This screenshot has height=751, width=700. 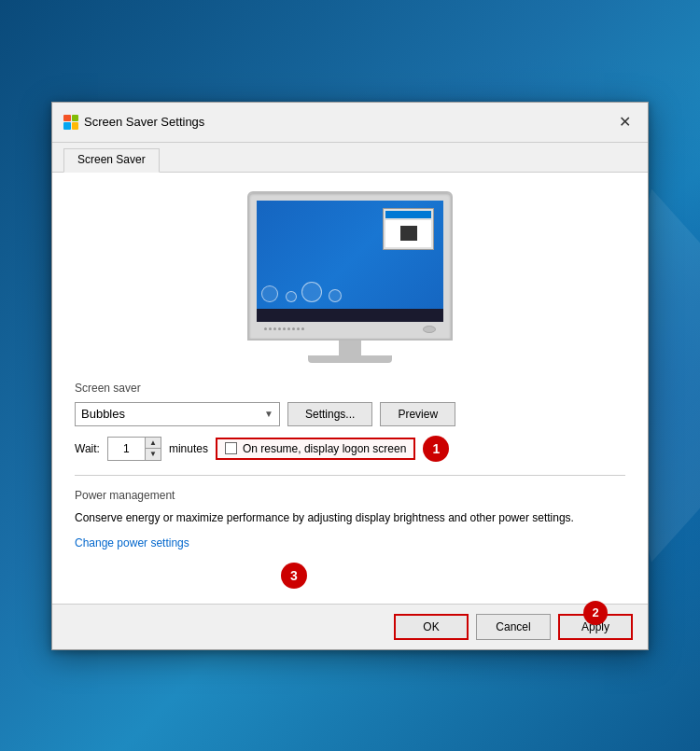 I want to click on change-power-settings-link: Change power settings, so click(x=133, y=543).